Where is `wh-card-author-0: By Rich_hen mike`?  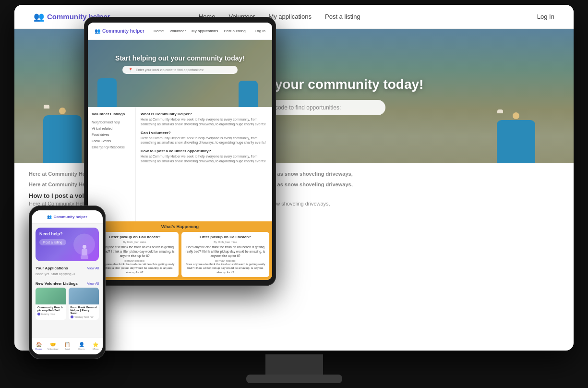 wh-card-author-0: By Rich_hen mike is located at coordinates (134, 242).